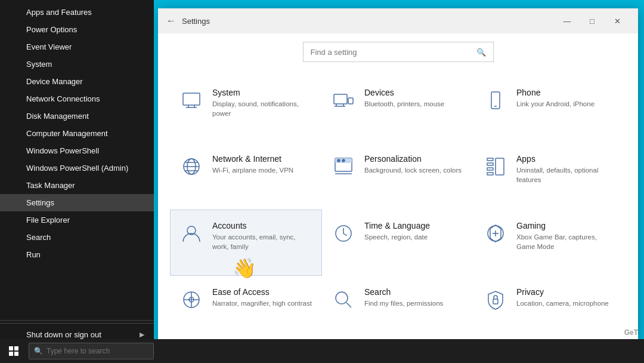 The width and height of the screenshot is (644, 363). Describe the element at coordinates (77, 134) in the screenshot. I see `menu-item-computer-management: Computer Management` at that location.